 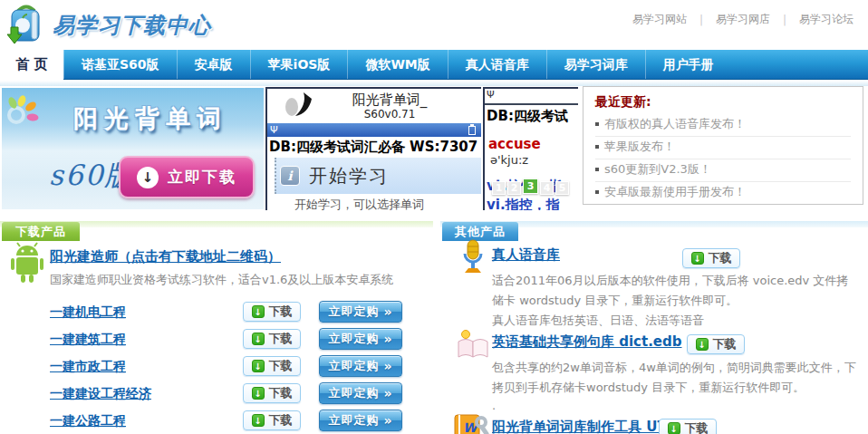 What do you see at coordinates (688, 426) in the screenshot?
I see `download-button-dict-tool: ↓ 下载` at bounding box center [688, 426].